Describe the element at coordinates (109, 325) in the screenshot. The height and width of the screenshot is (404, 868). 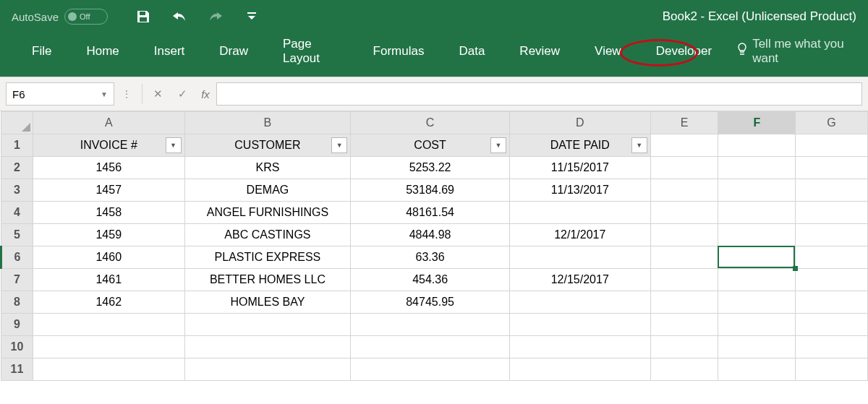
I see `cell-A9` at that location.